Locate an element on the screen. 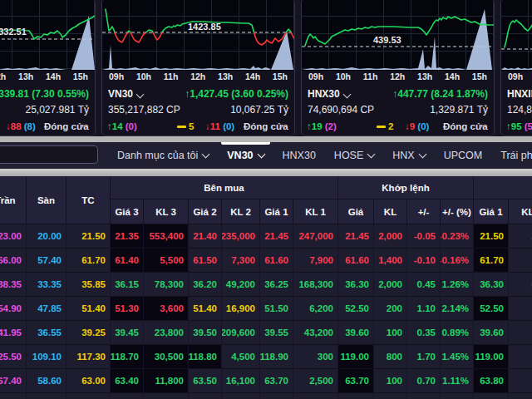  cell-ask-price1: 39.60 is located at coordinates (491, 332).